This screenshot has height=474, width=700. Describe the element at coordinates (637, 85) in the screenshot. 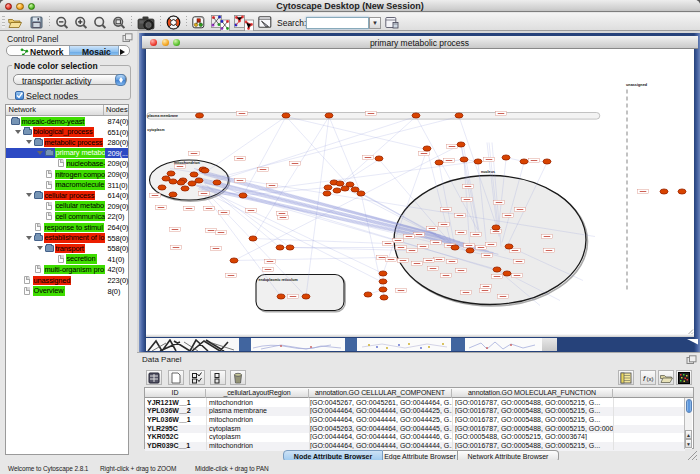

I see `svg-text: unassigned` at that location.